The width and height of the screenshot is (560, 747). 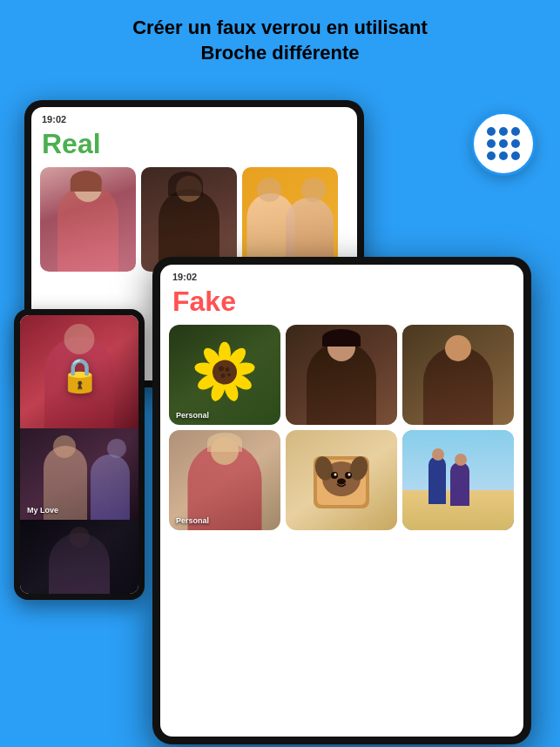 I want to click on left-bottom-photo, so click(x=79, y=557).